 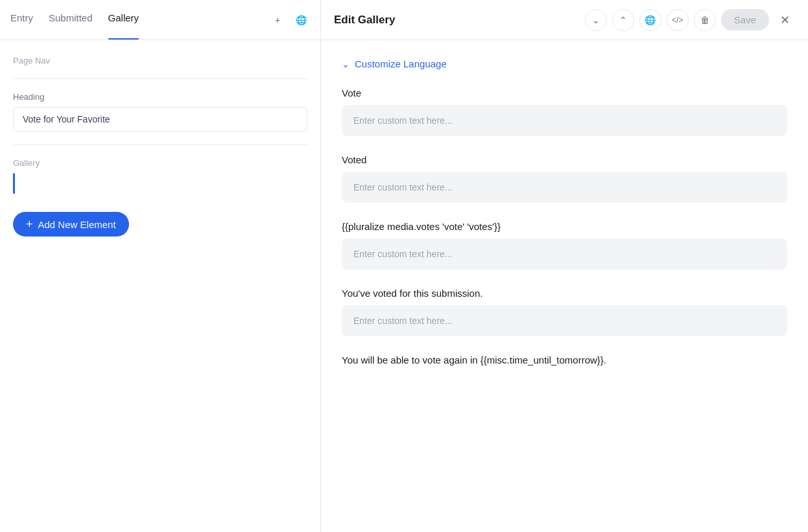 What do you see at coordinates (77, 224) in the screenshot?
I see `add-element-label: Add New Element` at bounding box center [77, 224].